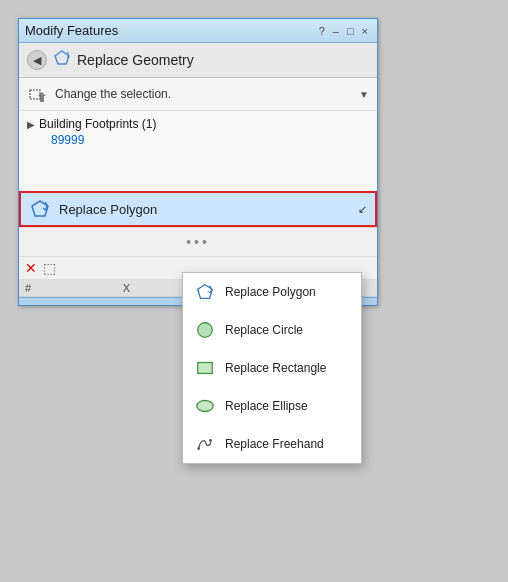 This screenshot has height=582, width=508. I want to click on dropdown-item-replace-rectangle: Replace Rectangle, so click(272, 368).